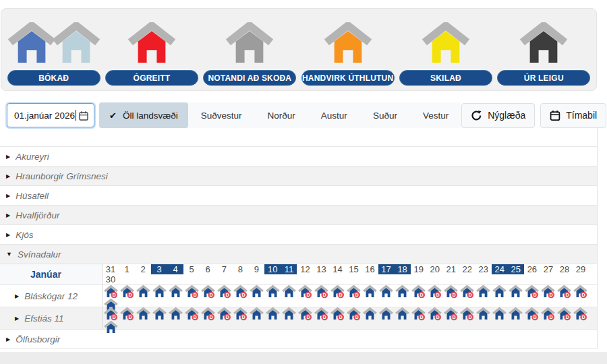 This screenshot has height=364, width=607. Describe the element at coordinates (573, 116) in the screenshot. I see `period-button: Tímabil` at that location.